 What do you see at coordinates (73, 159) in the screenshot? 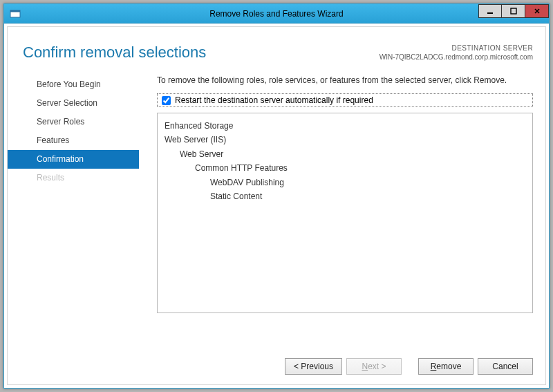
I see `sidebar-item-confirmation: Confirmation` at bounding box center [73, 159].